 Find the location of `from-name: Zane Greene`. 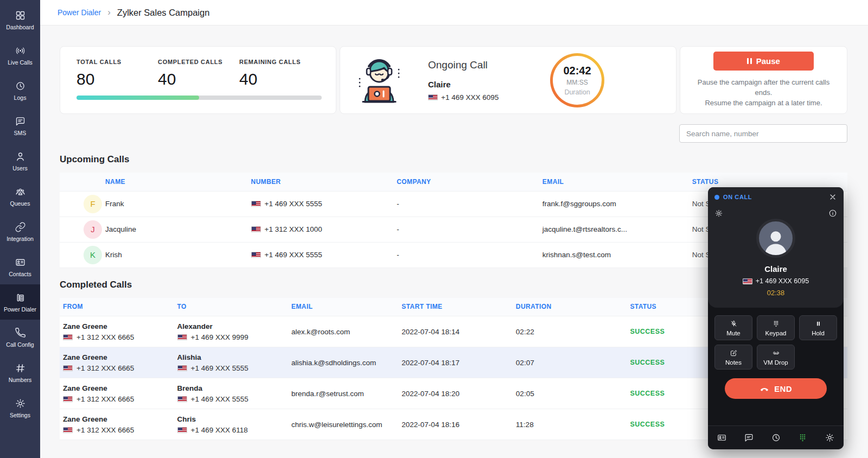

from-name: Zane Greene is located at coordinates (117, 389).